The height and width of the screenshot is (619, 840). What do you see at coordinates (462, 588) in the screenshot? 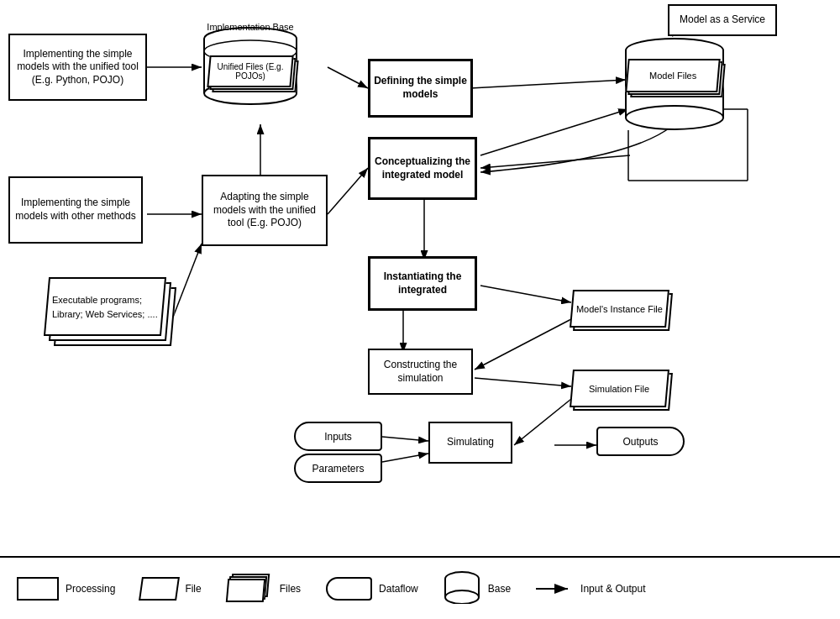
I see `legend-base-icon` at bounding box center [462, 588].